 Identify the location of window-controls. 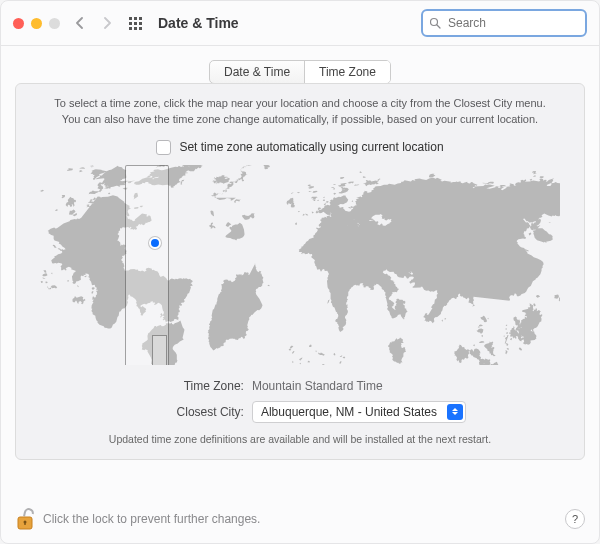
(36, 24).